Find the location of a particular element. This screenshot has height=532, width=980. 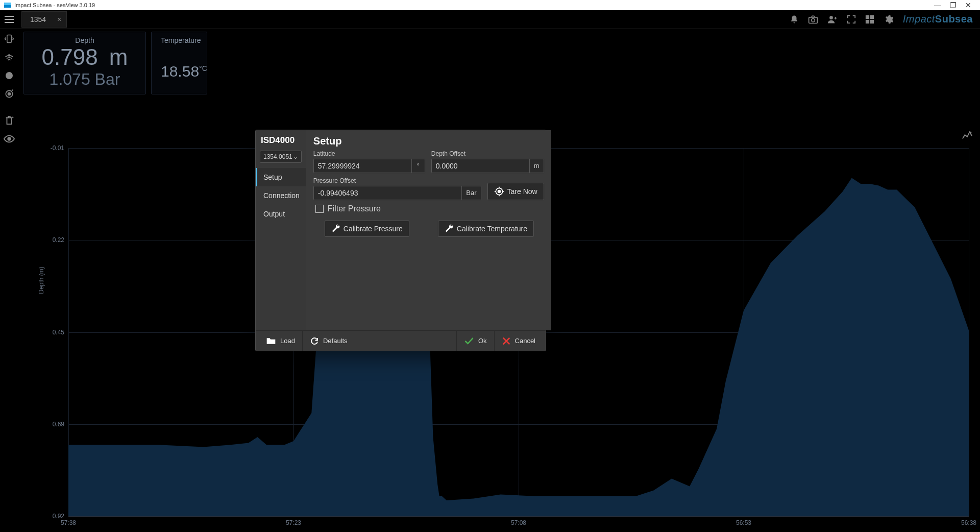

window-title: Impact Subsea - seaView 3.0.19 is located at coordinates (55, 5).